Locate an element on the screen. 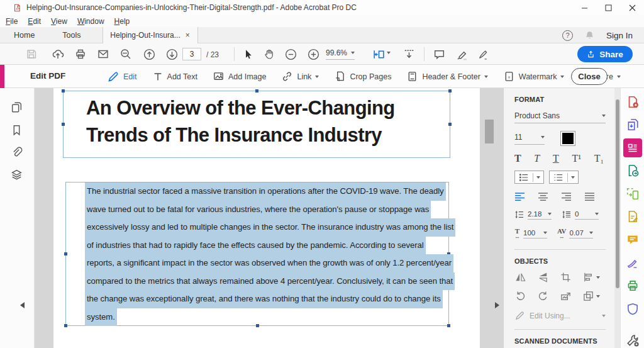 This screenshot has height=348, width=644. watermark-button: Watermark is located at coordinates (534, 77).